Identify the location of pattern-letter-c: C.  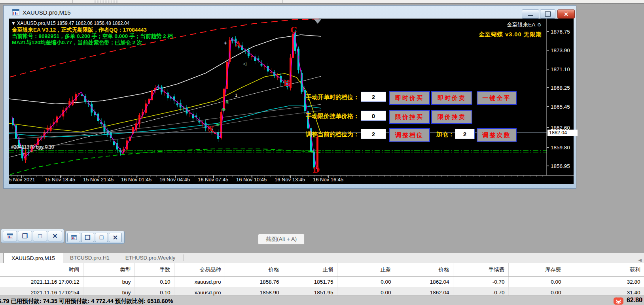
(294, 30).